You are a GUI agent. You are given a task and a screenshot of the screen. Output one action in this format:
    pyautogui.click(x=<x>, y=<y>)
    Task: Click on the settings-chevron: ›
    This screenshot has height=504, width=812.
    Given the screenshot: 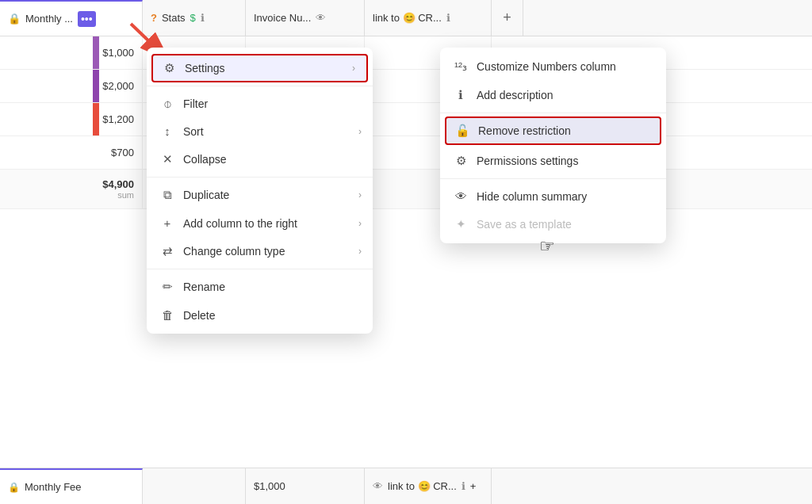 What is the action you would take?
    pyautogui.click(x=354, y=68)
    